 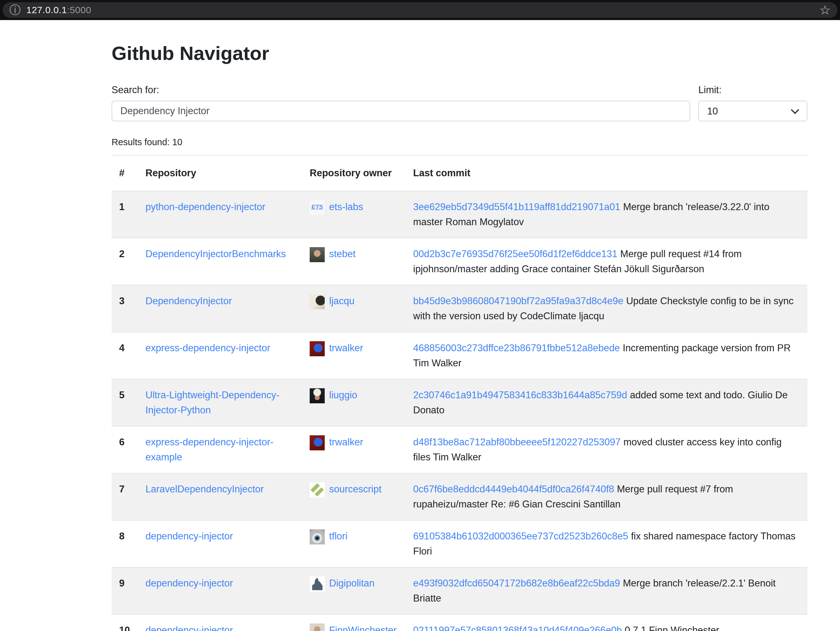 I want to click on repository-link: DependencyInjectorBenchmarks, so click(x=216, y=254).